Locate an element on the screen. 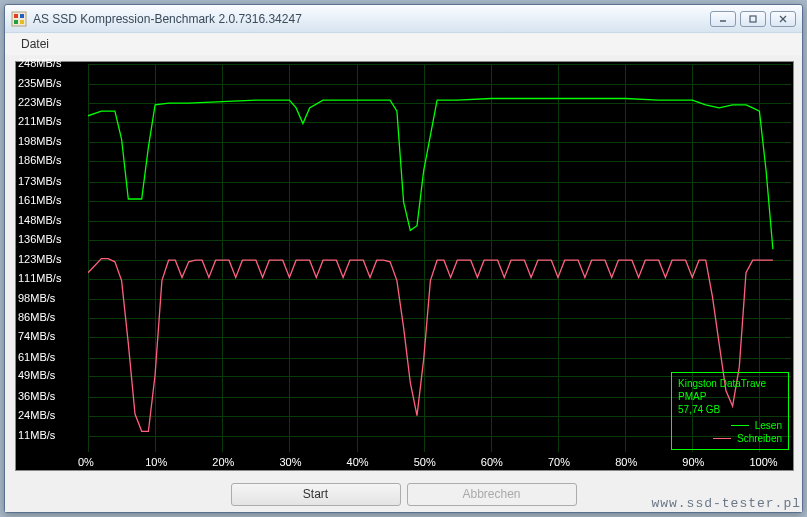 This screenshot has width=807, height=517. legend-write-label: Schreiben is located at coordinates (760, 438).